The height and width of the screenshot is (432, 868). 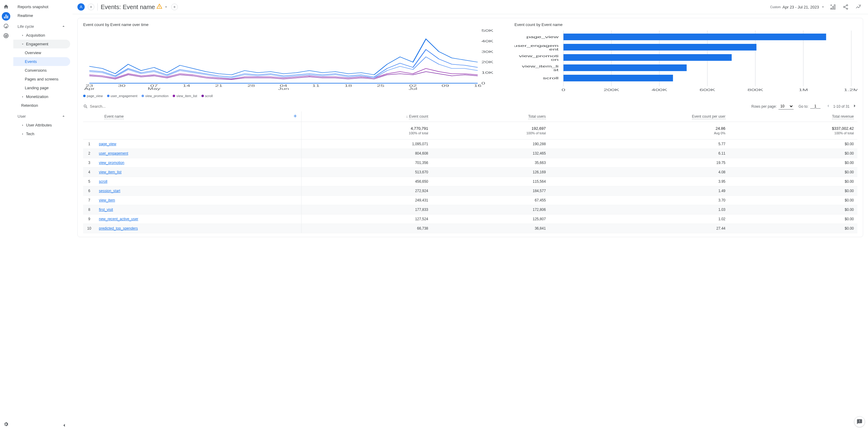 What do you see at coordinates (185, 96) in the screenshot?
I see `legend-item-view_item_list: view_item_list` at bounding box center [185, 96].